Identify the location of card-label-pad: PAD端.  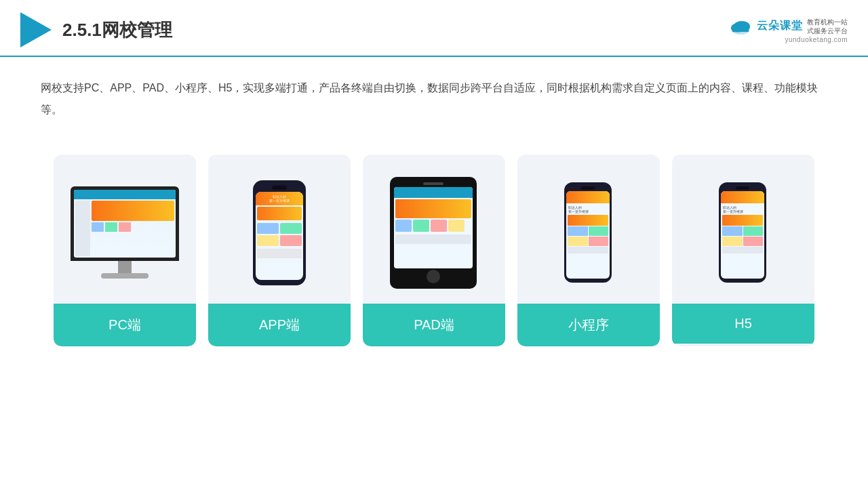
(434, 325).